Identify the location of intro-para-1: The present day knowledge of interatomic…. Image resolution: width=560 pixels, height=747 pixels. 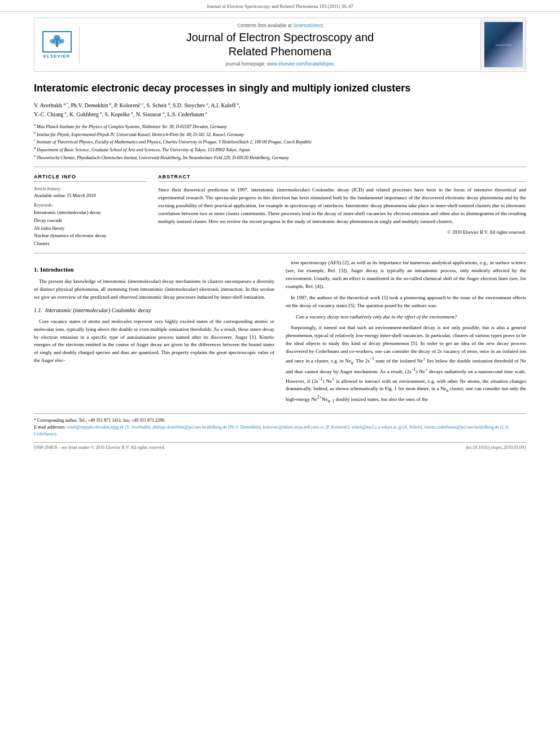
(154, 290).